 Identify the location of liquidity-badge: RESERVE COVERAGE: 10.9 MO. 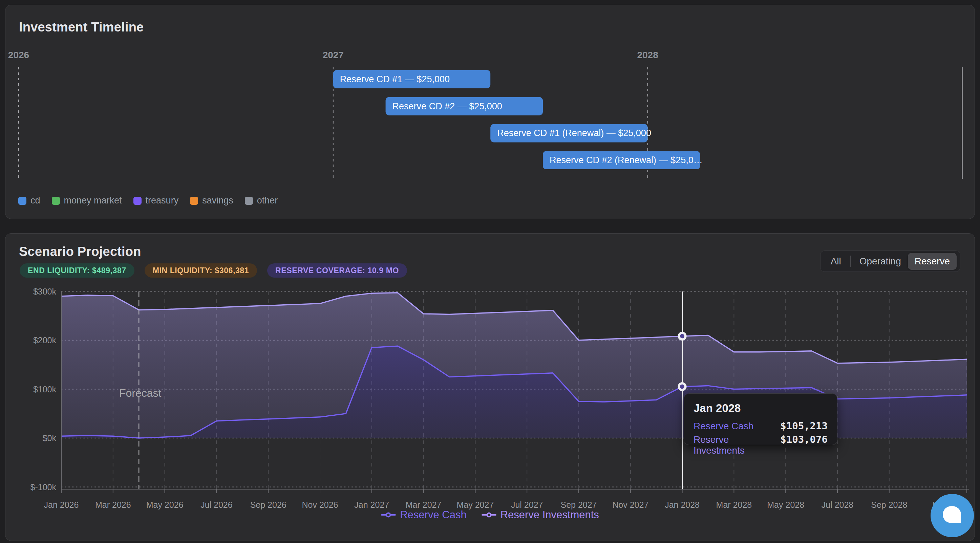
(337, 271).